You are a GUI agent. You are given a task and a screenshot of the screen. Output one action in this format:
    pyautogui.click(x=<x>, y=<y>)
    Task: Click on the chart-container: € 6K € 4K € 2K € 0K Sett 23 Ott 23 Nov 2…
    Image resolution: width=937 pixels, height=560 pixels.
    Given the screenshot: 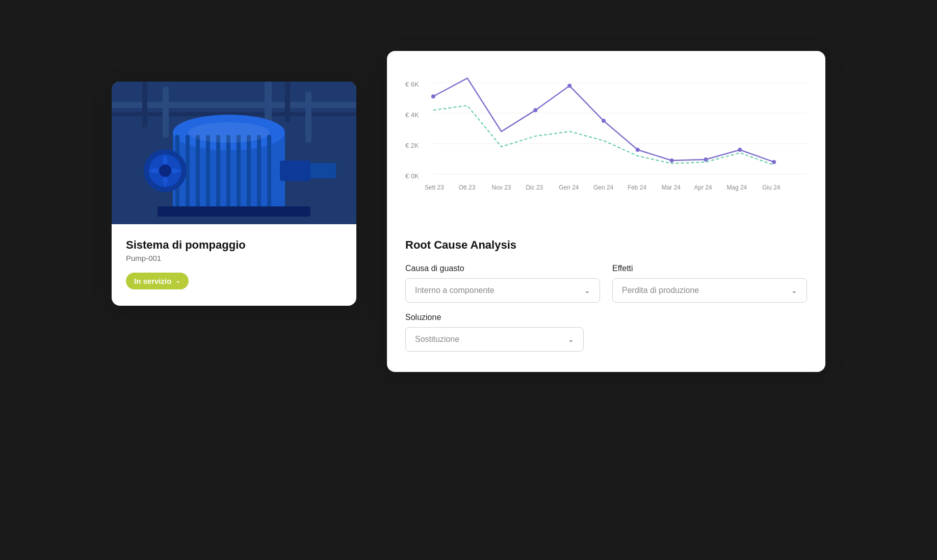 What is the action you would take?
    pyautogui.click(x=606, y=144)
    